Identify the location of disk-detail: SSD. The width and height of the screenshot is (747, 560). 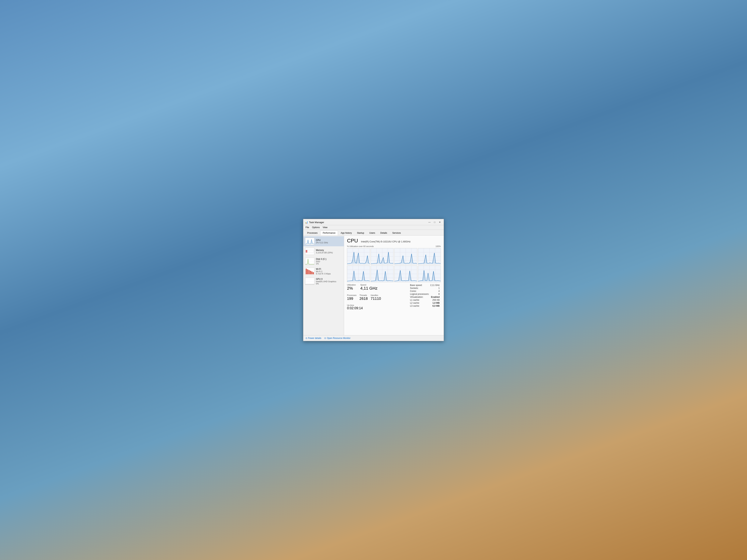
(329, 261).